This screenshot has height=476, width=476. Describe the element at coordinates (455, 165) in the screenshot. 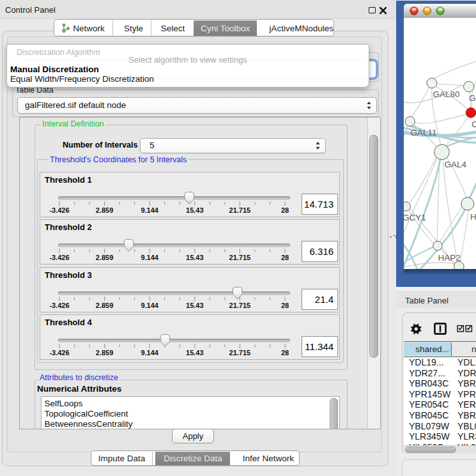

I see `svg-text: GAL4` at that location.